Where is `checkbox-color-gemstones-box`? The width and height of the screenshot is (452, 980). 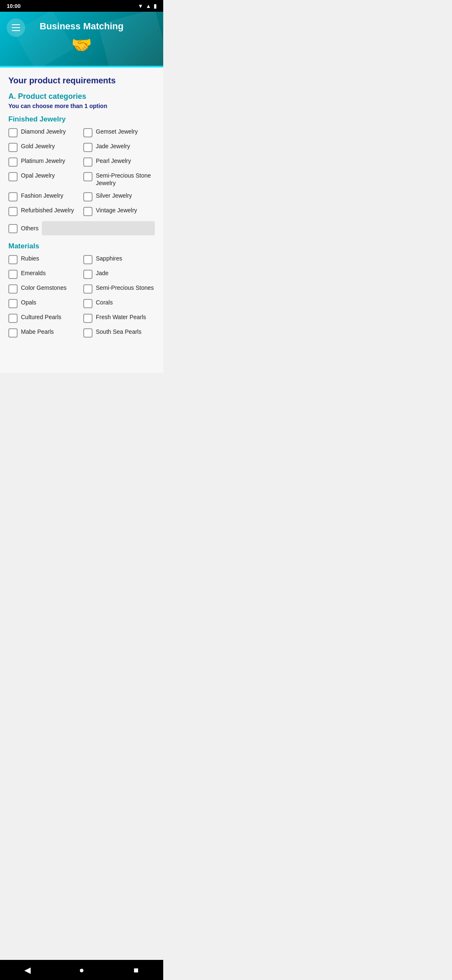
checkbox-color-gemstones-box is located at coordinates (13, 289).